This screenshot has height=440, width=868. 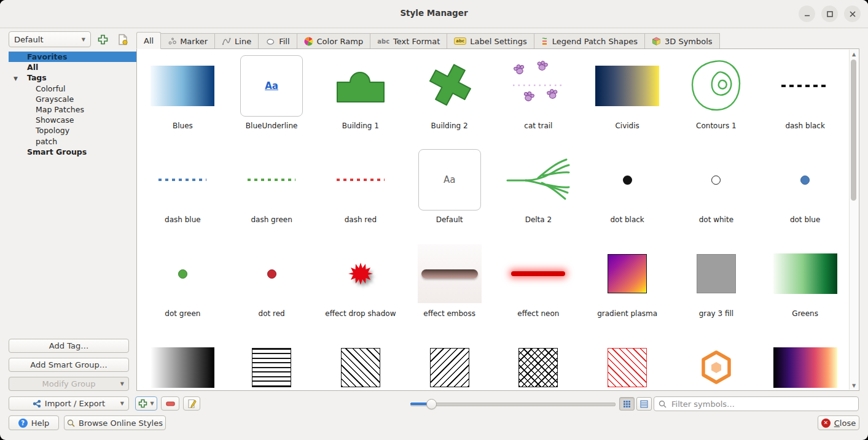 I want to click on symbol-item-delta-2: Delta 2, so click(x=538, y=193).